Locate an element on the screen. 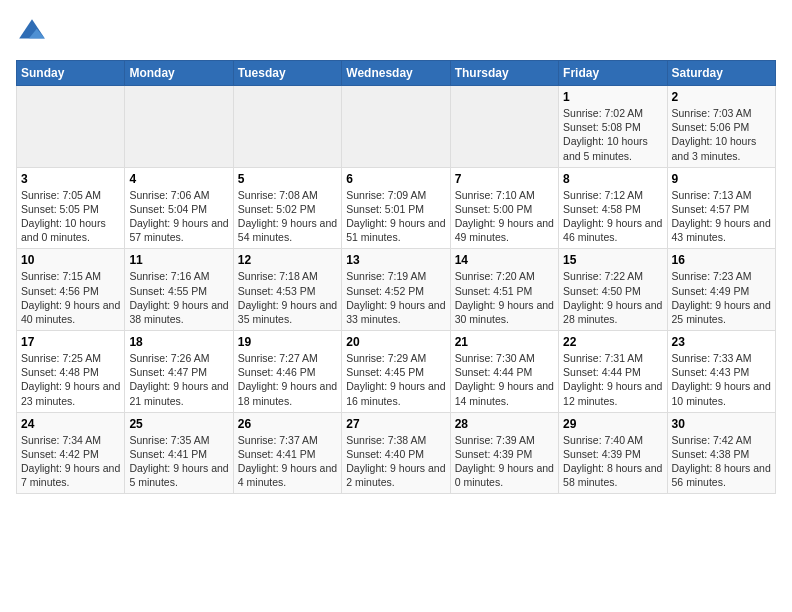  weekday-header: Monday is located at coordinates (179, 74).